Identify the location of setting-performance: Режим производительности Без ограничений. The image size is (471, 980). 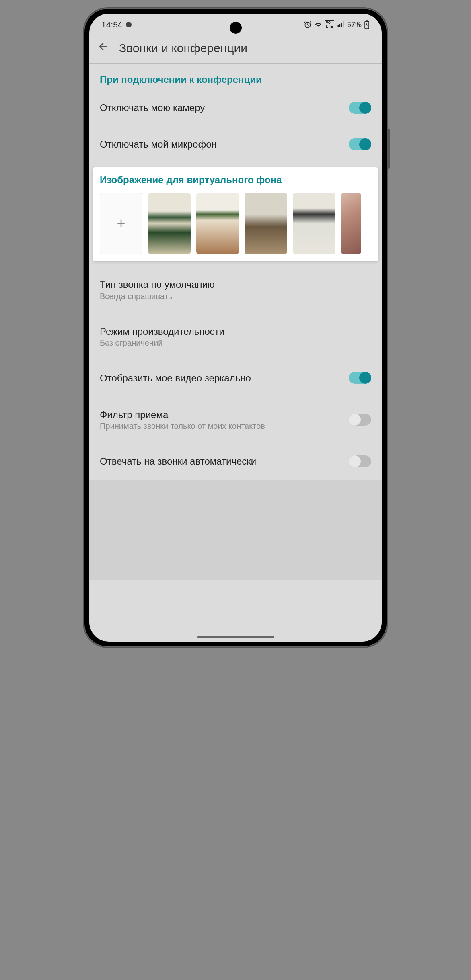
(236, 336).